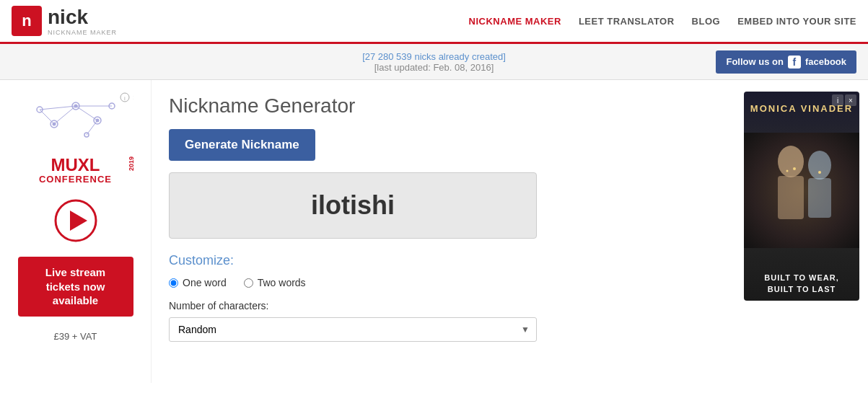 The width and height of the screenshot is (868, 411). I want to click on follow-label: Follow us on, so click(755, 62).